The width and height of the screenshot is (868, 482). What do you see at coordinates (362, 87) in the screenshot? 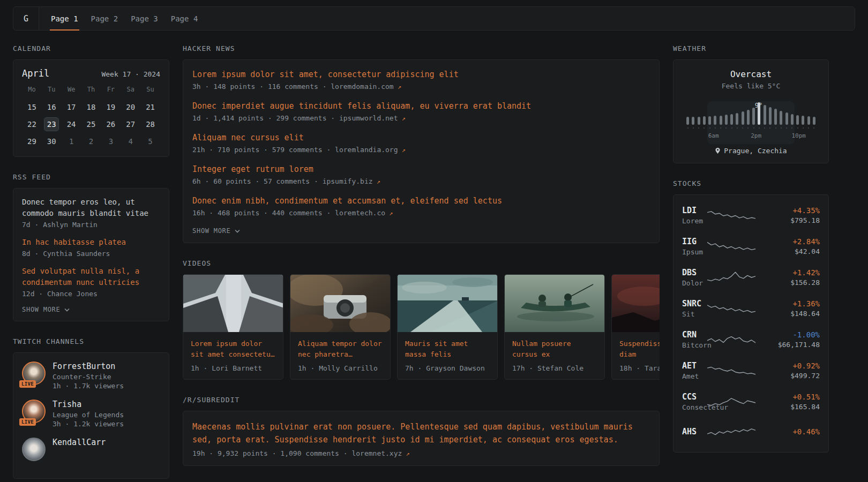
I see `news-item-domain-link: loremdomain.com` at bounding box center [362, 87].